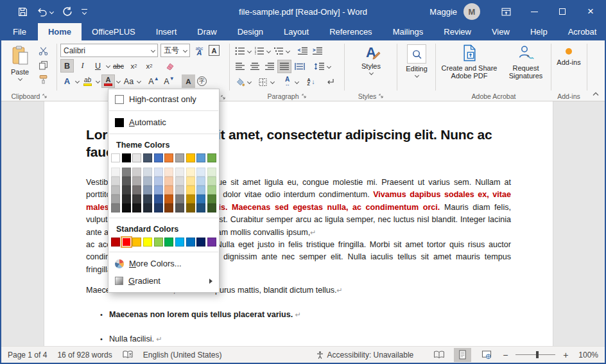 Image resolution: width=606 pixels, height=364 pixels. What do you see at coordinates (20, 67) in the screenshot?
I see `paste-button: Paste` at bounding box center [20, 67].